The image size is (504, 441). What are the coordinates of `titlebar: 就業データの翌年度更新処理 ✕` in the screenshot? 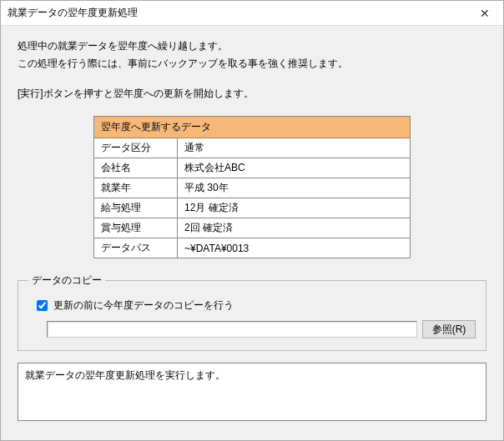 It's located at (252, 13).